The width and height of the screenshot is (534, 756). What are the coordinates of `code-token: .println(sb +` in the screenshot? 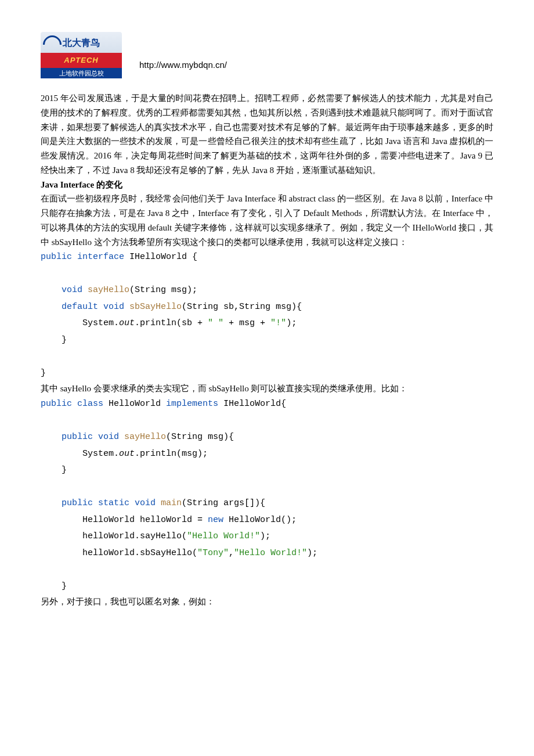 It's located at (171, 323).